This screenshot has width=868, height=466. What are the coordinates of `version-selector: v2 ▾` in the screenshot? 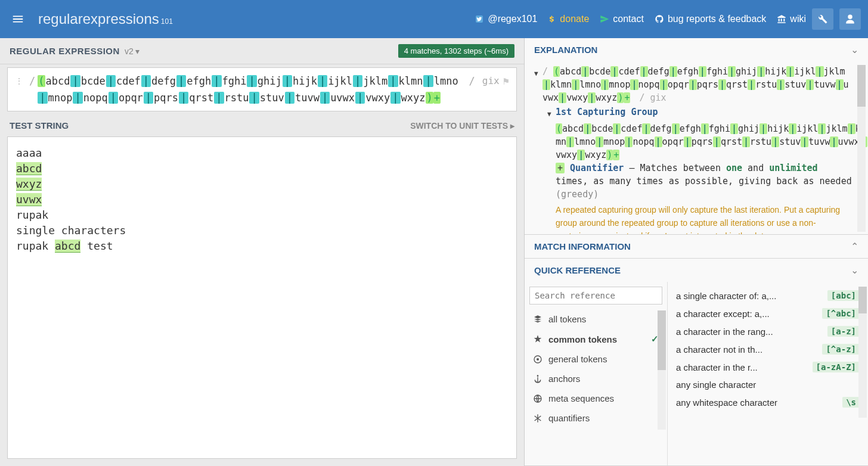 It's located at (132, 51).